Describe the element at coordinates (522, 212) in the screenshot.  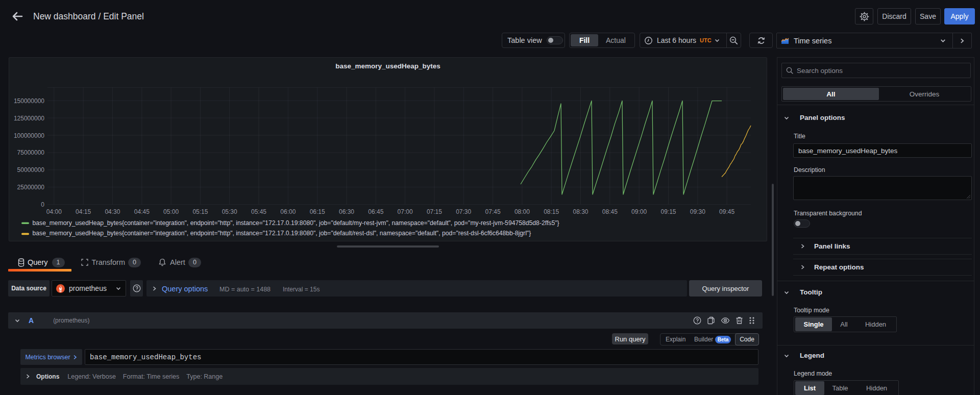
I see `svg-text: 08:00` at that location.